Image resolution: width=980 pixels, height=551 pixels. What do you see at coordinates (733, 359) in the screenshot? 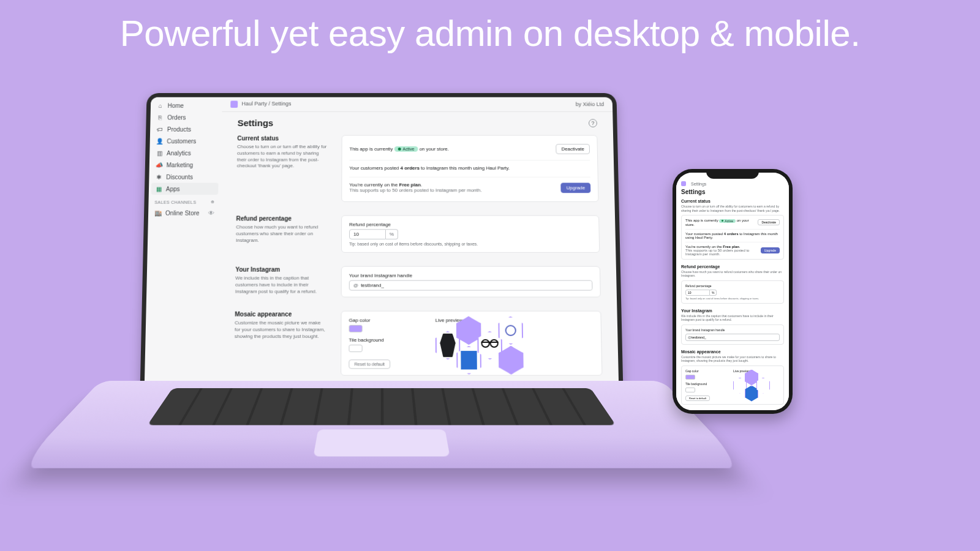
I see `section-desc: Customize the mosaic picture we make for…` at bounding box center [733, 359].